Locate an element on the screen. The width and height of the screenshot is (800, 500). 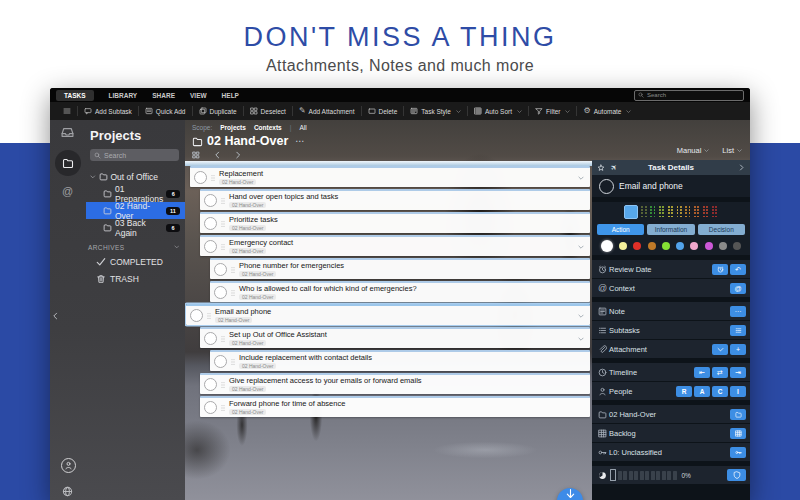
task-card-set-up-out-of-office-assistant: Set up Out of Office Assistant 02 Hand-O… is located at coordinates (395, 338).